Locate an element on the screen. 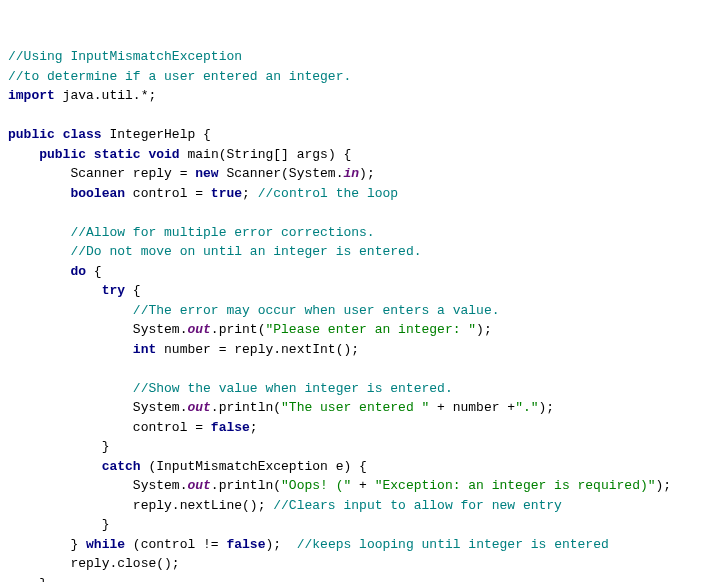 This screenshot has width=706, height=582. keyword-class: class is located at coordinates (82, 134).